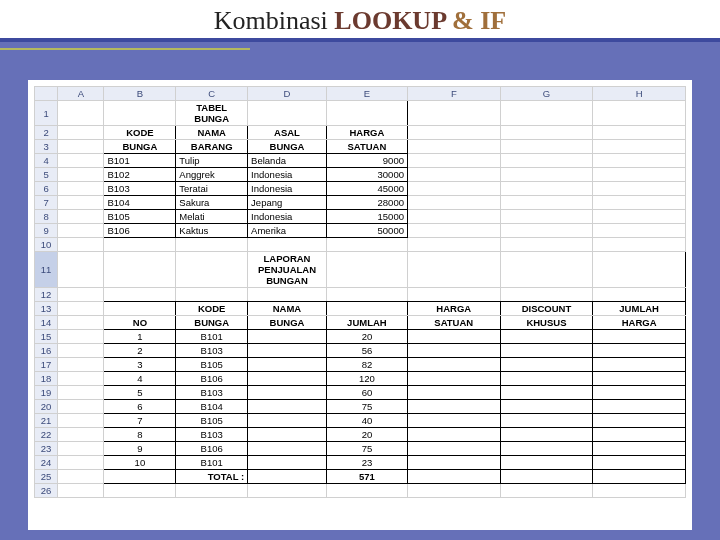 The height and width of the screenshot is (540, 720). Describe the element at coordinates (46, 94) in the screenshot. I see `select-all-corner` at that location.